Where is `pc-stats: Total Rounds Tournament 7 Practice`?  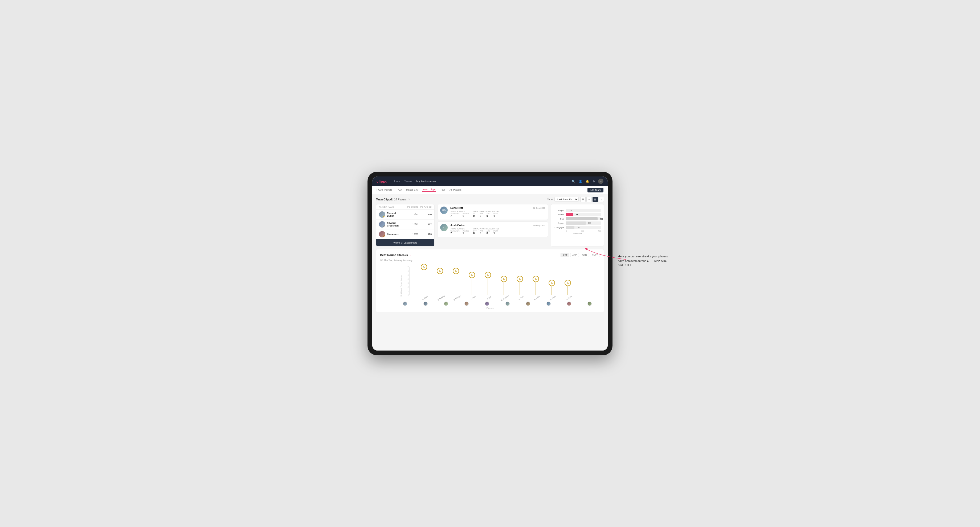 pc-stats: Total Rounds Tournament 7 Practice is located at coordinates (498, 214).